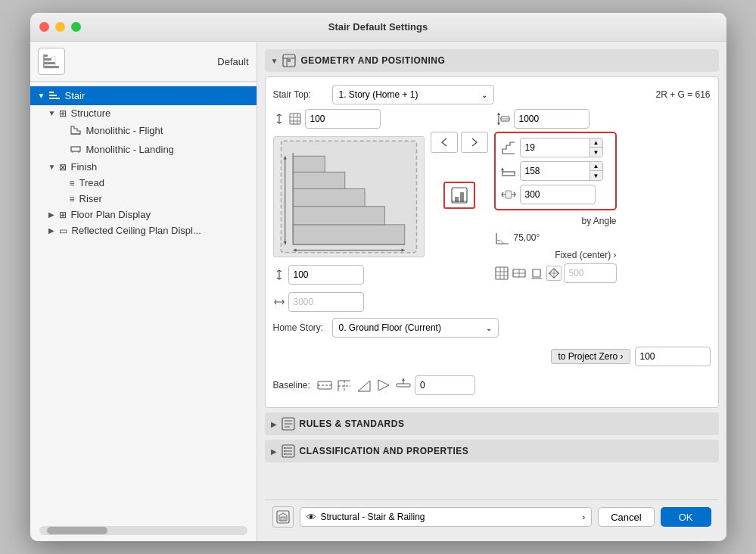  I want to click on floor-plan-label: Floor Plan Display, so click(111, 215).